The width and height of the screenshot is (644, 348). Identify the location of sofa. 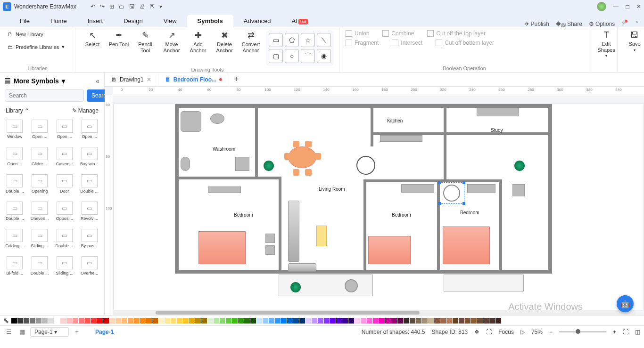
(294, 231).